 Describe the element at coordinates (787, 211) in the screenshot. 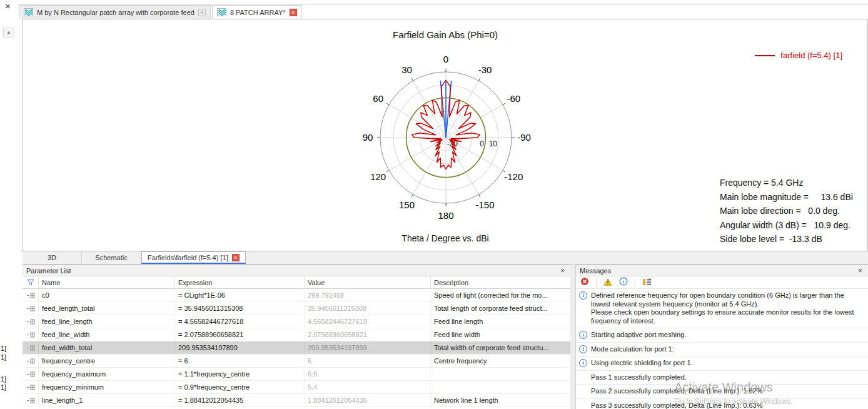

I see `stat-line: Main lobe direction = 0.0 deg.` at that location.